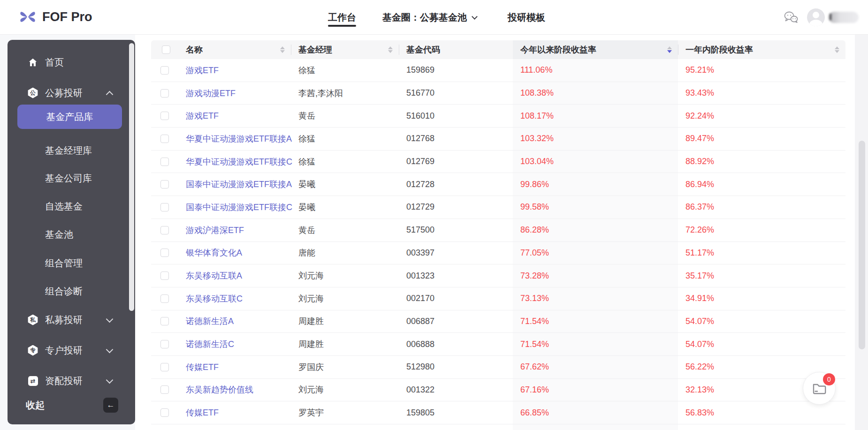 The height and width of the screenshot is (430, 868). What do you see at coordinates (239, 162) in the screenshot?
I see `fund-name-link: 华夏中证动漫游戏ETF联接C` at bounding box center [239, 162].